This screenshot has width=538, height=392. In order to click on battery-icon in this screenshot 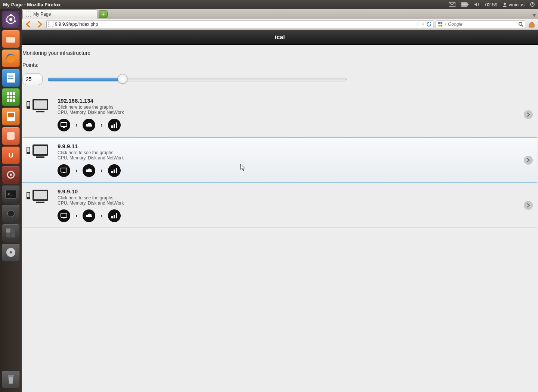, I will do `click(465, 4)`.